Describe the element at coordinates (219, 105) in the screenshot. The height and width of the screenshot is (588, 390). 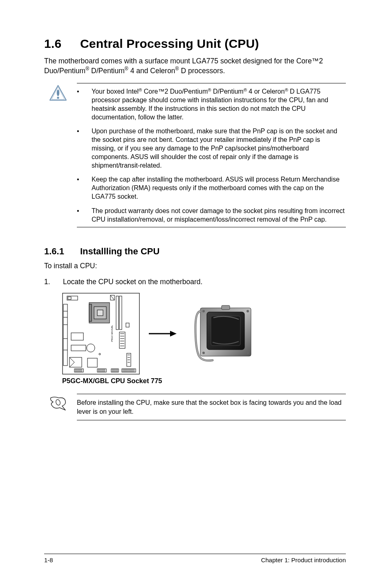
I see `caution-bullet-text: Your boxed Intel® Core™2 Duo/Pentium® D/…` at that location.